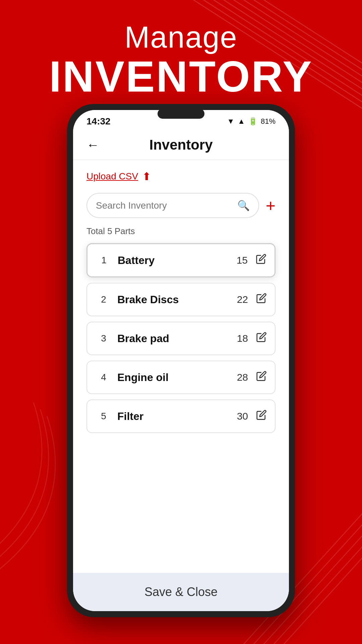 The image size is (362, 644). What do you see at coordinates (181, 114) in the screenshot?
I see `phone-notch` at bounding box center [181, 114].